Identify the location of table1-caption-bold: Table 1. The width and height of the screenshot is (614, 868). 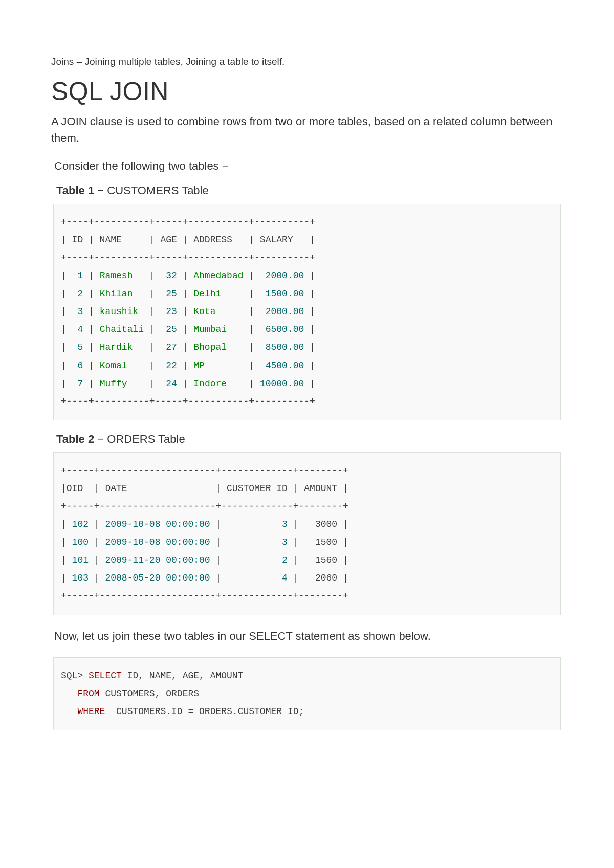
(75, 190).